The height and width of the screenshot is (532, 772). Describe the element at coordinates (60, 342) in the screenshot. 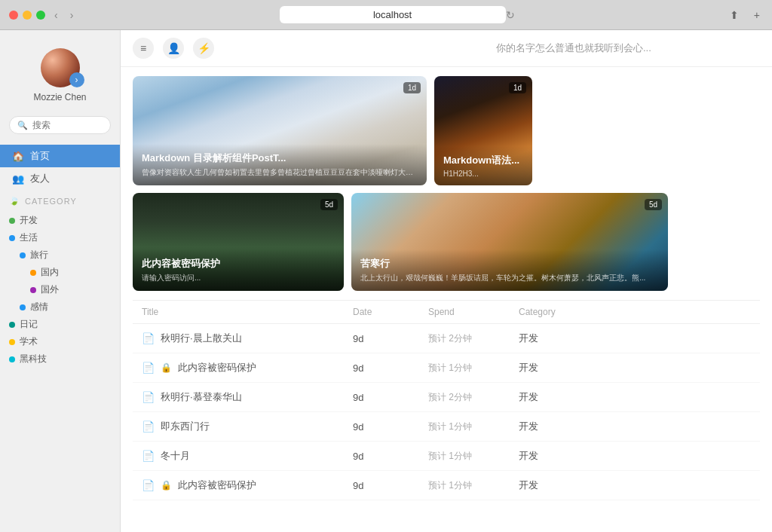

I see `cat-item-academic: 学术` at that location.